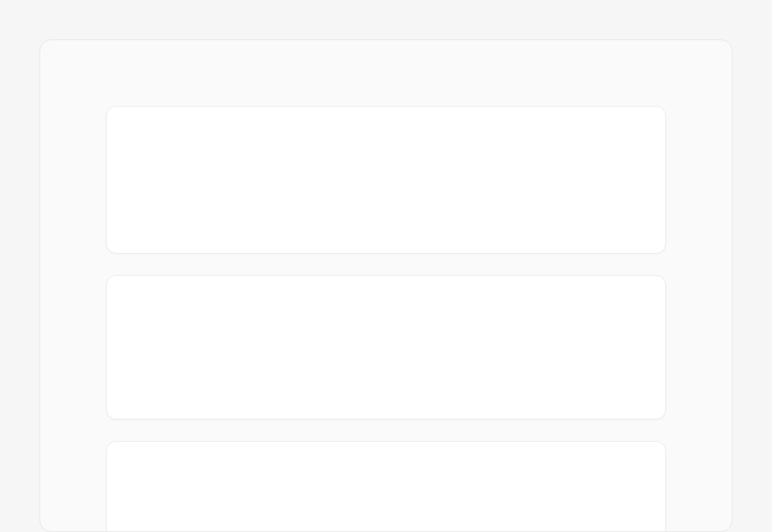  What do you see at coordinates (386, 486) in the screenshot?
I see `card-item` at bounding box center [386, 486].